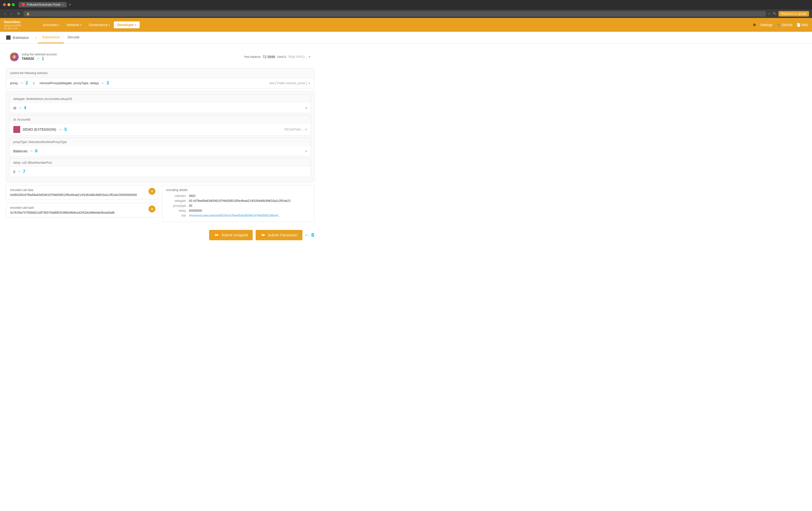 The image size is (812, 511). What do you see at coordinates (238, 196) in the screenshot?
I see `callindex-row: callindex 0602` at bounding box center [238, 196].